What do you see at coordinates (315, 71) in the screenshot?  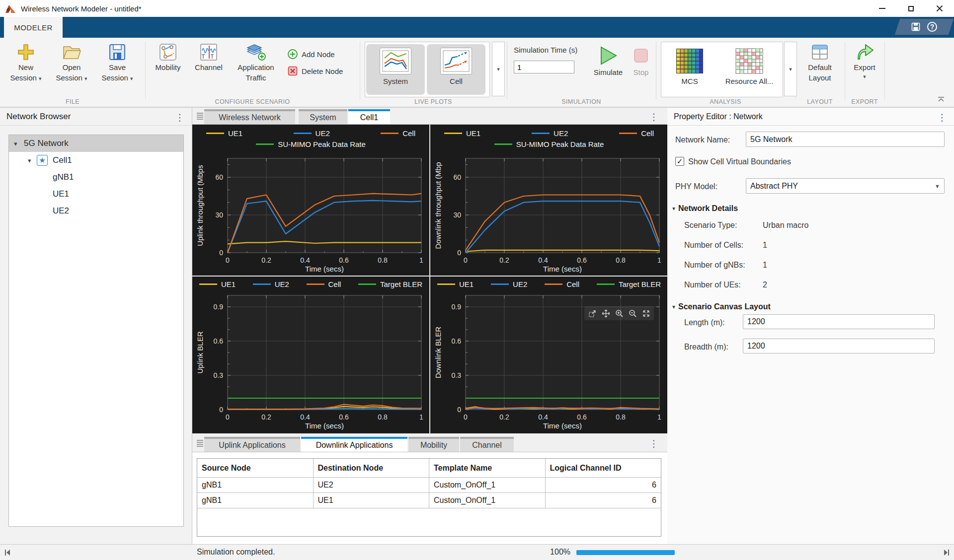 I see `delete-node-button: Delete Node` at bounding box center [315, 71].